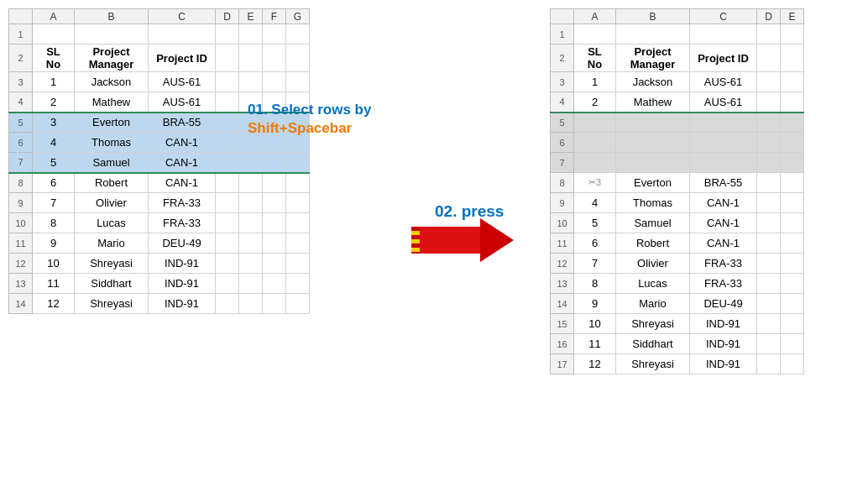 This screenshot has width=868, height=492. I want to click on cell: 7, so click(54, 203).